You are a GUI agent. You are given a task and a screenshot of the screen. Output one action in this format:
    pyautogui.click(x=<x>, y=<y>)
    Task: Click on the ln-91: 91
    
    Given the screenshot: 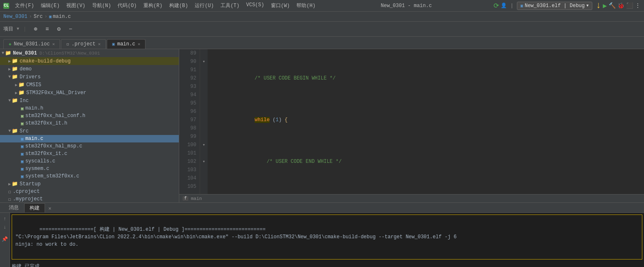 What is the action you would take?
    pyautogui.click(x=188, y=70)
    